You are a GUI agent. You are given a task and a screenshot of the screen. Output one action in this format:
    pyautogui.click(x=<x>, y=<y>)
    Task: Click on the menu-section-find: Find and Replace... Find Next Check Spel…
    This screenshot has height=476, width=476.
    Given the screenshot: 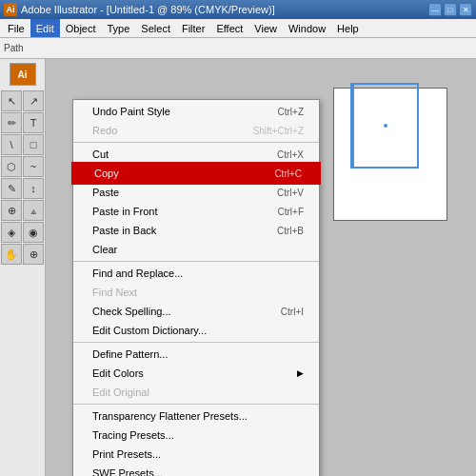 What is the action you would take?
    pyautogui.click(x=196, y=303)
    